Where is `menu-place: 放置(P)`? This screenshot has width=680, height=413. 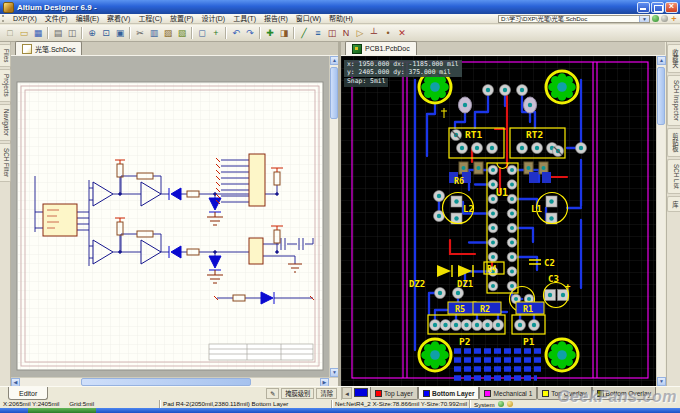 menu-place: 放置(P) is located at coordinates (182, 19).